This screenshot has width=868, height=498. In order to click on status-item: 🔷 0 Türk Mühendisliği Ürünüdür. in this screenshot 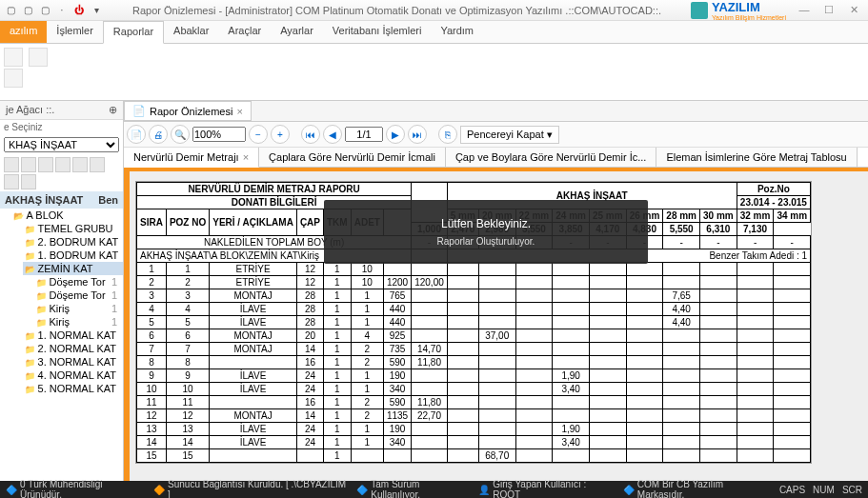, I will do `click(74, 488)`.